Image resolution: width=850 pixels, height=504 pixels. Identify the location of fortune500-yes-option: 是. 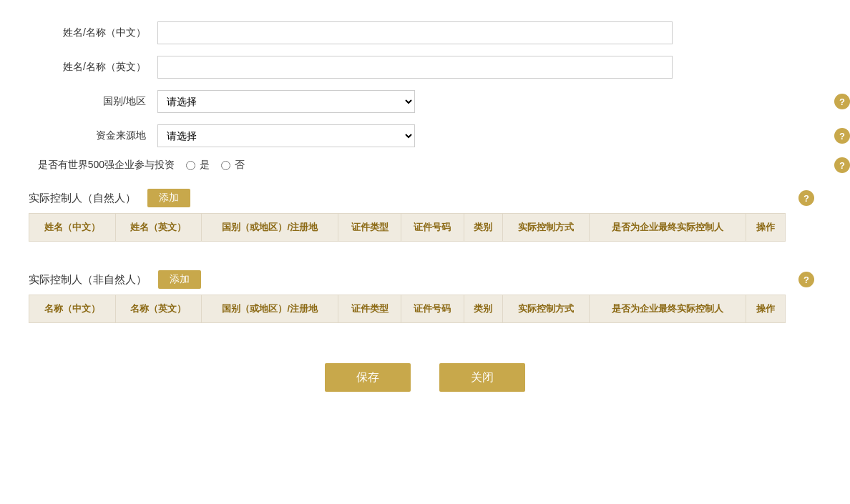
(197, 165).